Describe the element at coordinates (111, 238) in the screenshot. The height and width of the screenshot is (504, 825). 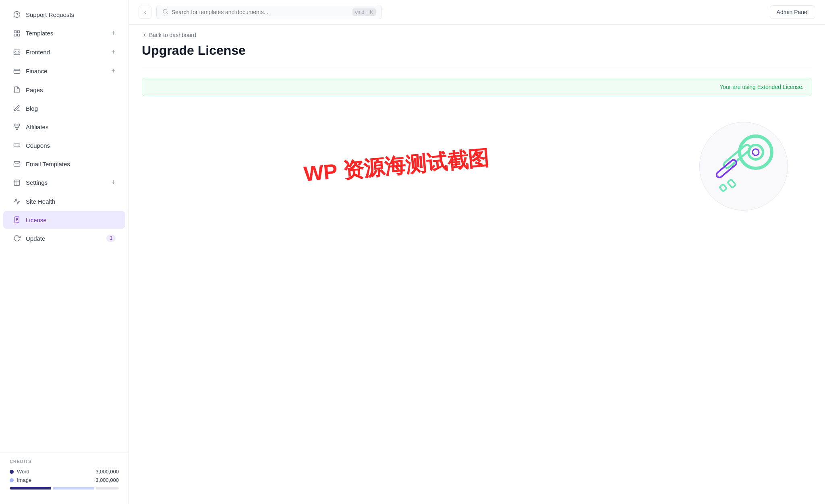
I see `update-badge: 1` at that location.